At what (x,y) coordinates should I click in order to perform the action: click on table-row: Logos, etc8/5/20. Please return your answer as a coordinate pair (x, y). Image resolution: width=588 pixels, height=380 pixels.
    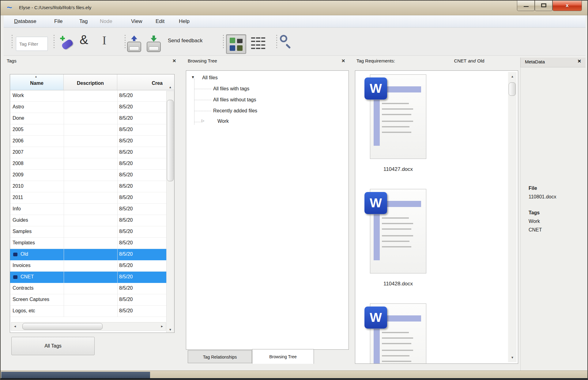
    Looking at the image, I should click on (88, 311).